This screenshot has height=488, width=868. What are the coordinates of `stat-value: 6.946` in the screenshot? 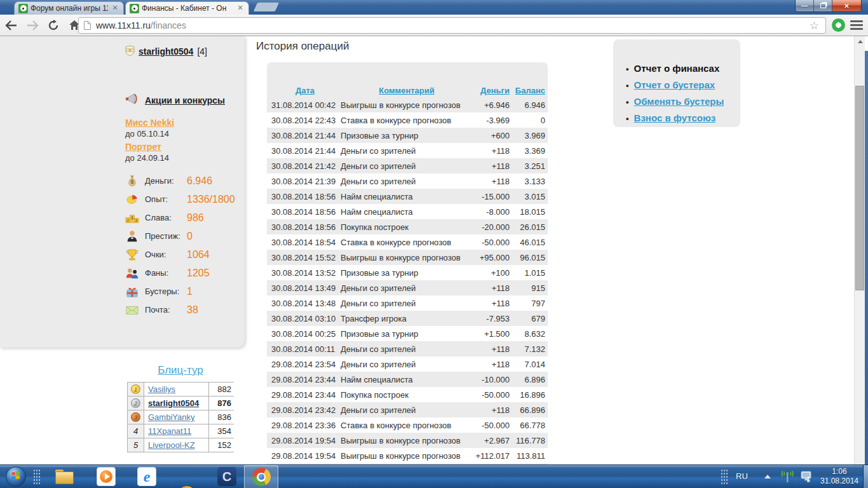 It's located at (200, 181).